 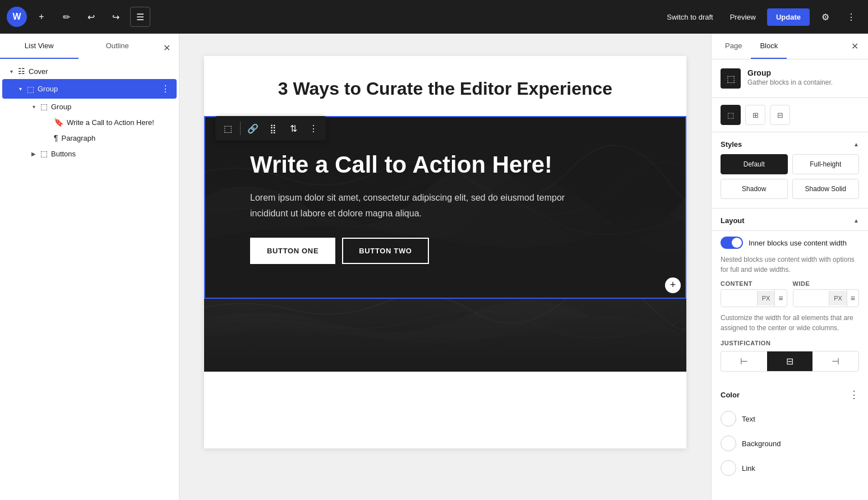 I want to click on style-icon-stack: ⊟, so click(x=780, y=115).